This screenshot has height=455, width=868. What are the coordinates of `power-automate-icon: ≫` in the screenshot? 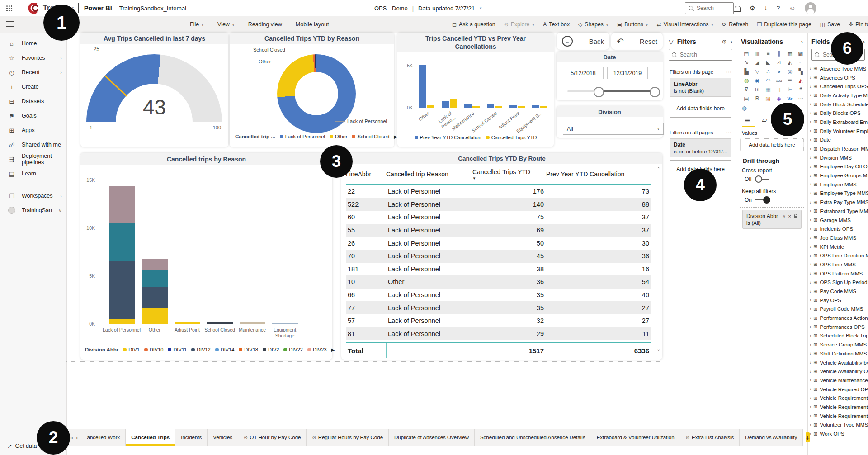 It's located at (790, 99).